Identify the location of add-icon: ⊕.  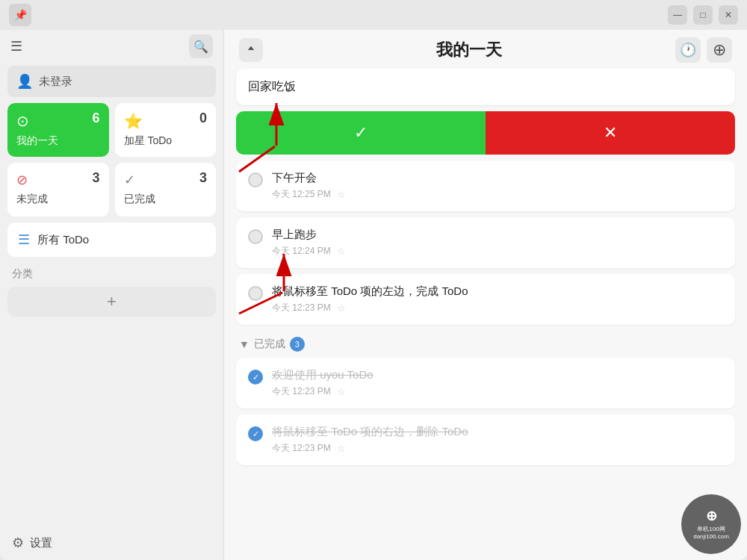
(719, 50).